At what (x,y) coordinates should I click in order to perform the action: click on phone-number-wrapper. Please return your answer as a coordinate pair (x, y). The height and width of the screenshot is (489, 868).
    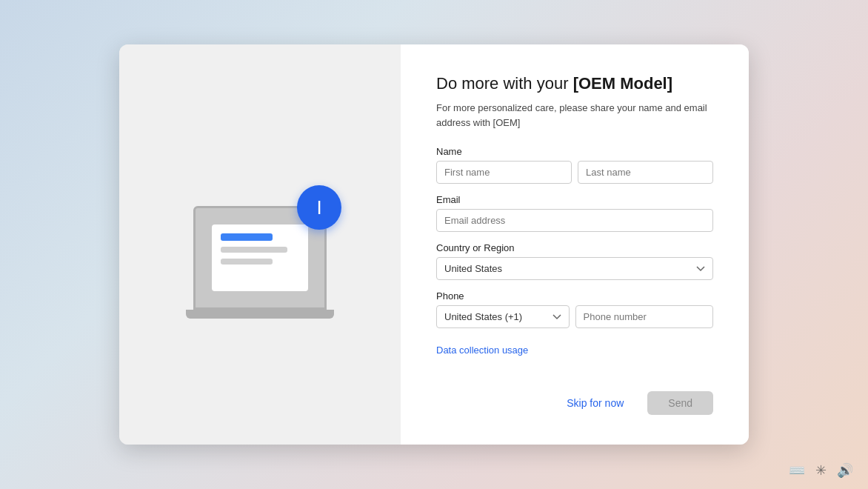
    Looking at the image, I should click on (644, 317).